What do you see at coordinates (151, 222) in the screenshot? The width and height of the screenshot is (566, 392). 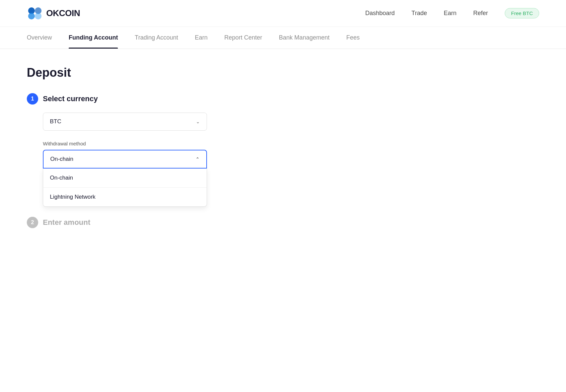 I see `step-2-header: 2 Enter amount` at bounding box center [151, 222].